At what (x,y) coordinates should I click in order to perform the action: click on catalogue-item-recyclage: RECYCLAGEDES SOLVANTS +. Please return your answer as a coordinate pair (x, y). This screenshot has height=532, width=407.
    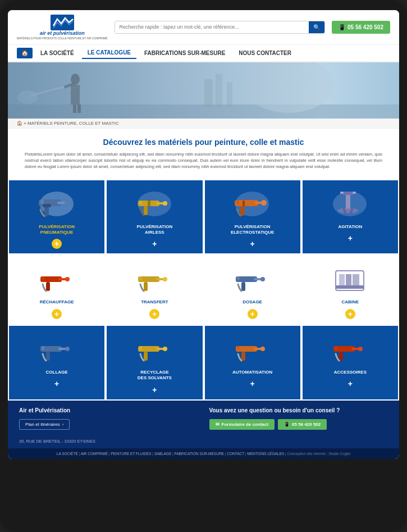
    Looking at the image, I should click on (154, 363).